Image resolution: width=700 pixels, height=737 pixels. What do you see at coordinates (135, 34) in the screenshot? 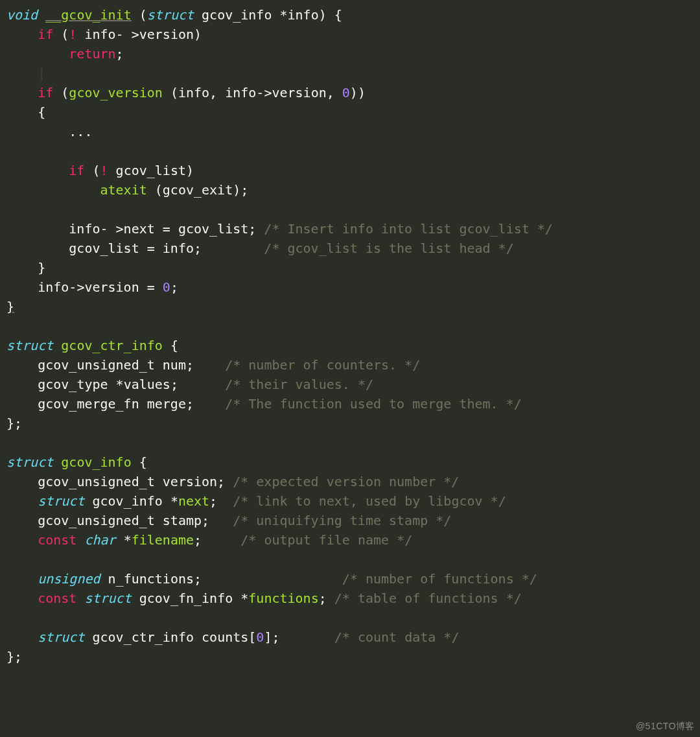
I see `expr: info- >version` at bounding box center [135, 34].